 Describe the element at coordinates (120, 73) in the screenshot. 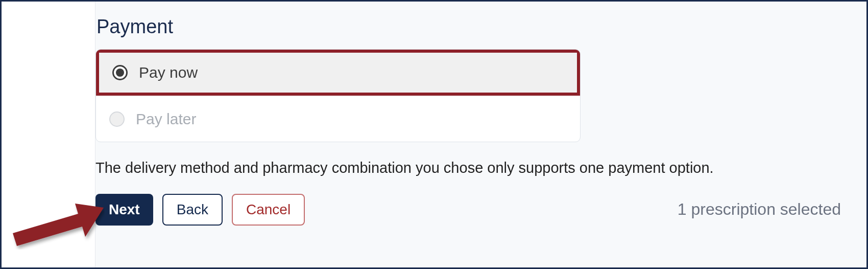

I see `radio-selected-icon` at that location.